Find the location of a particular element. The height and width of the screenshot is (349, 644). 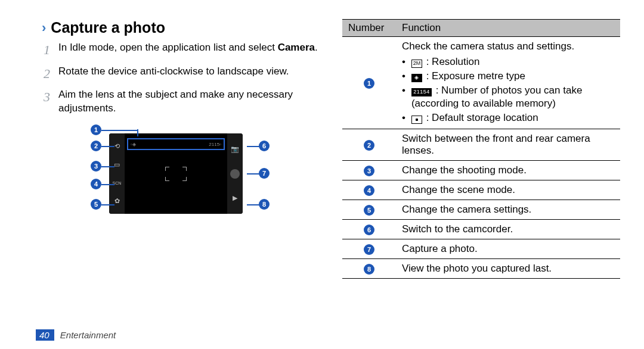

callout-badge: 2 is located at coordinates (96, 146).